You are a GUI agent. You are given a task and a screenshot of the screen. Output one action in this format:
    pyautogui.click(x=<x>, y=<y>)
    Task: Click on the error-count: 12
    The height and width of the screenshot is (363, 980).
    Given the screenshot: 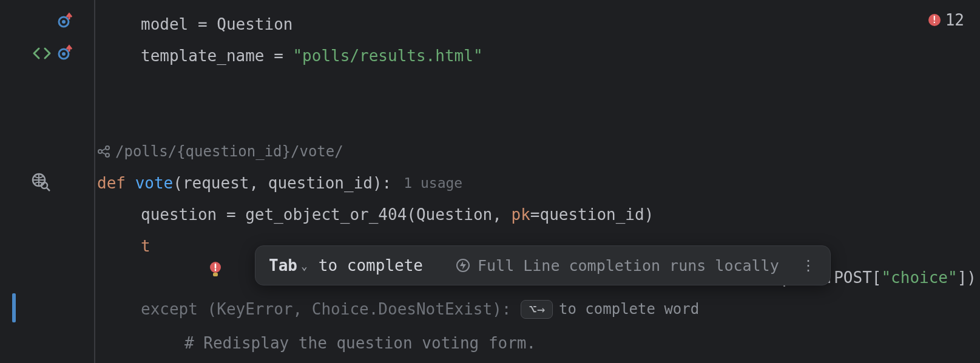 What is the action you would take?
    pyautogui.click(x=955, y=20)
    